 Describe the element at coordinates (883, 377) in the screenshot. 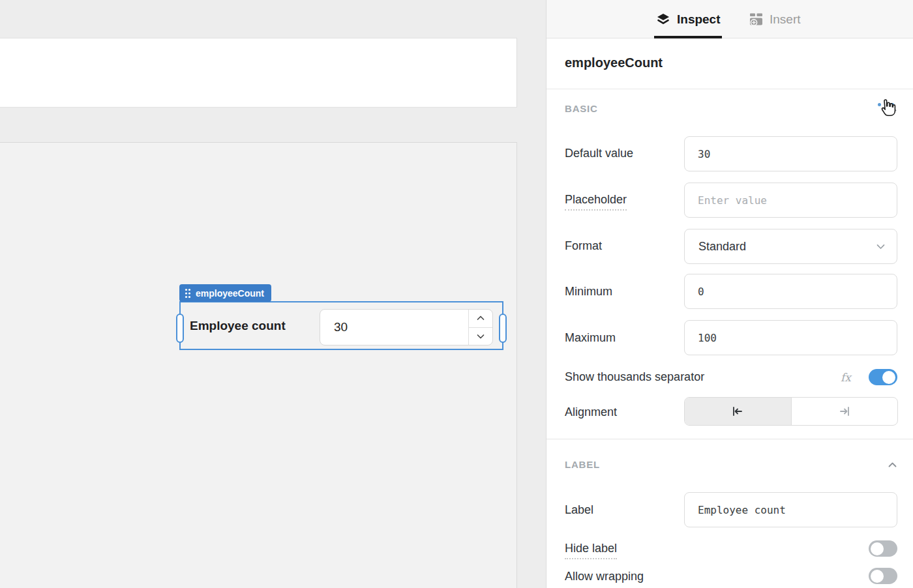

I see `thousands-separator-toggle` at that location.